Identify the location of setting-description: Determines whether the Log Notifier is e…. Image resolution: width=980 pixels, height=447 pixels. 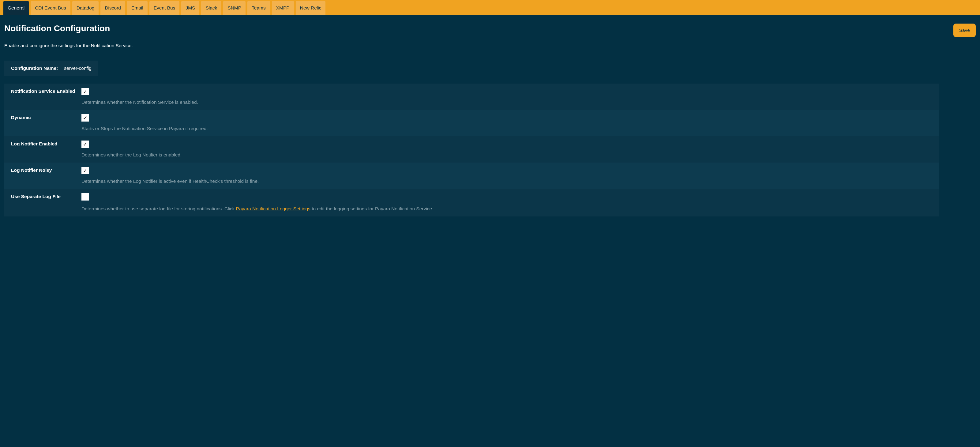
(507, 155).